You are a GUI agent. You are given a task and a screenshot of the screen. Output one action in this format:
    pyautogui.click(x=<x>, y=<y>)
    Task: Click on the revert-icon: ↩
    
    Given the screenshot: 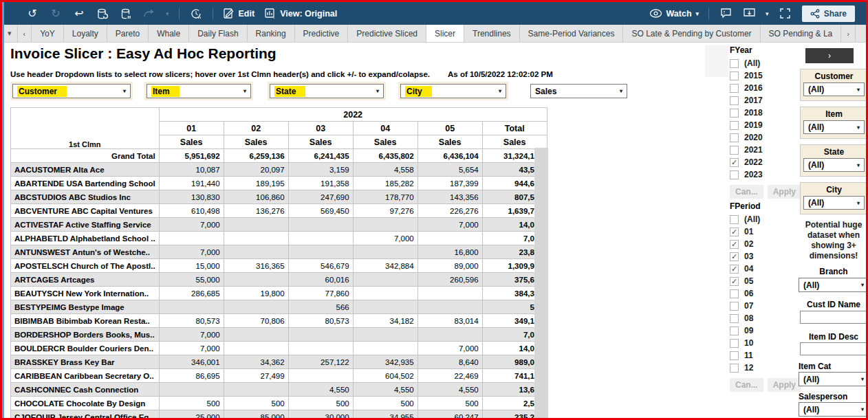 What is the action you would take?
    pyautogui.click(x=79, y=14)
    